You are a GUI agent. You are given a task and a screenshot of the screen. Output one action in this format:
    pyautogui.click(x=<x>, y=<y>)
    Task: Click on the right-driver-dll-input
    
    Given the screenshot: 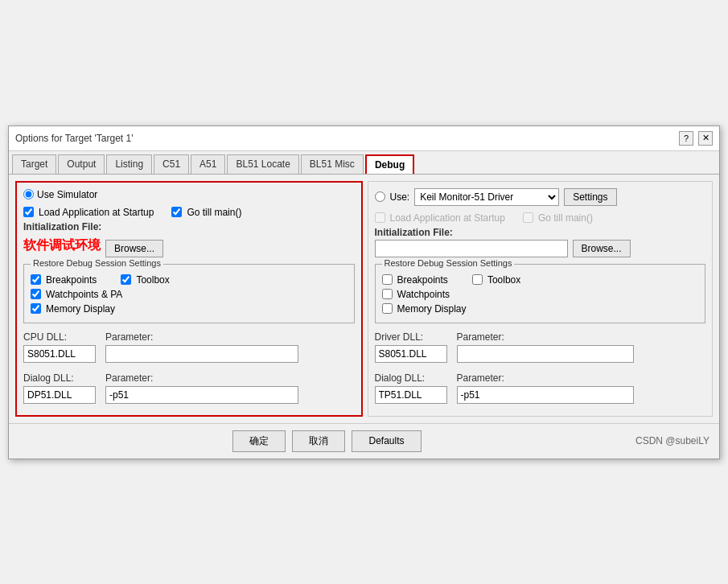 What is the action you would take?
    pyautogui.click(x=411, y=354)
    